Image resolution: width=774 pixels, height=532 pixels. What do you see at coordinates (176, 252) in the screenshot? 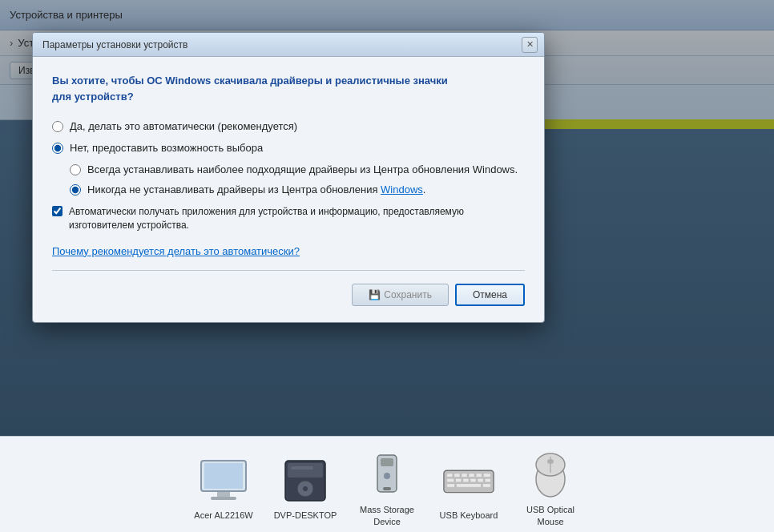
I see `why-link: Почему рекомендуется делать это автомати…` at bounding box center [176, 252].